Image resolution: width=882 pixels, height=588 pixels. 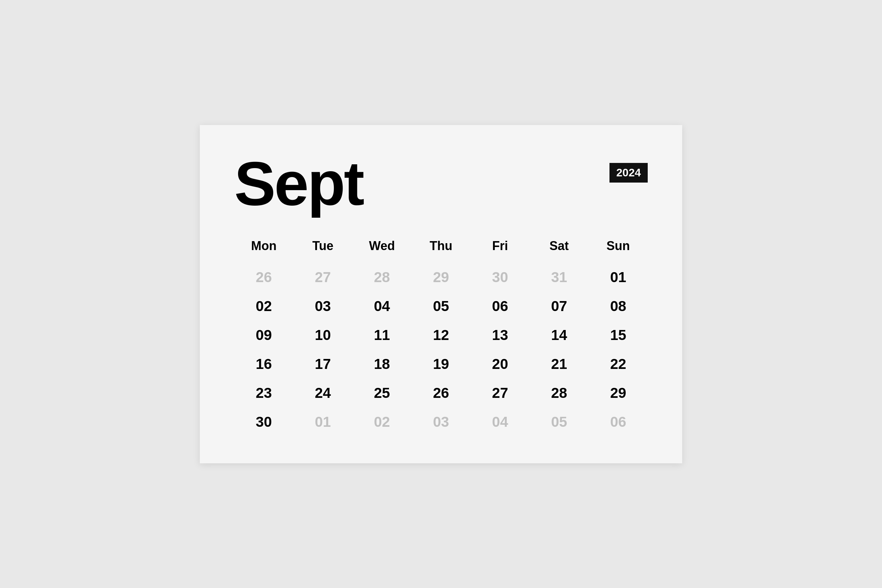 I want to click on day-cell: 07, so click(x=559, y=306).